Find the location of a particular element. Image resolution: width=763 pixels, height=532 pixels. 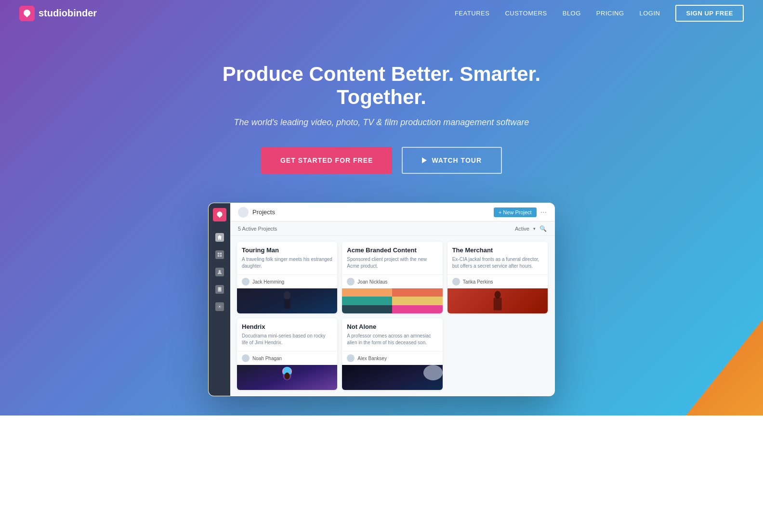

card-avatar-hendrix is located at coordinates (246, 358).